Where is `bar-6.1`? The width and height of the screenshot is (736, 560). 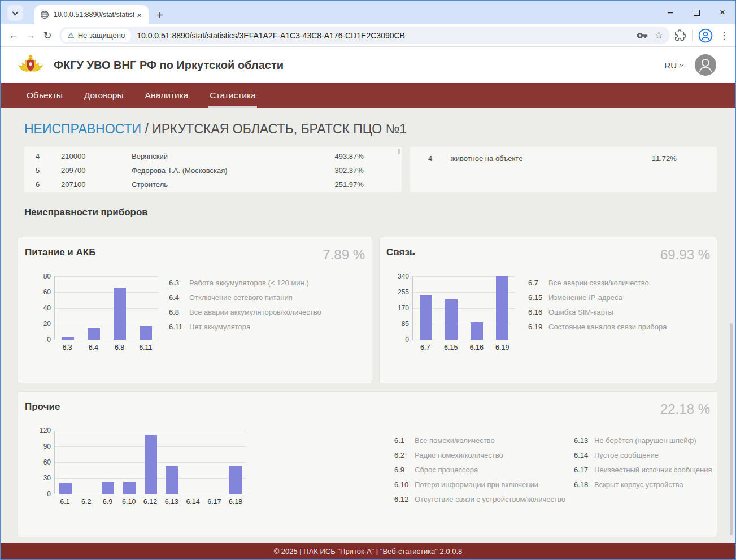 bar-6.1 is located at coordinates (66, 488).